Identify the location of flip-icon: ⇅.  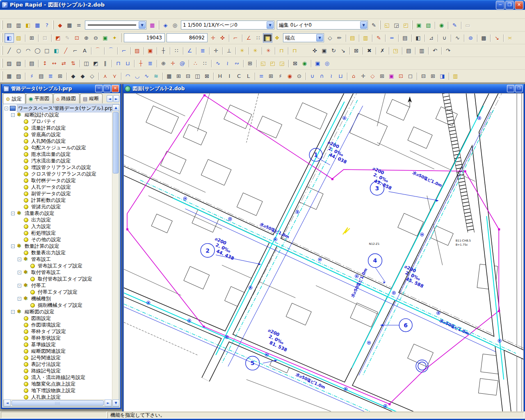
(73, 63).